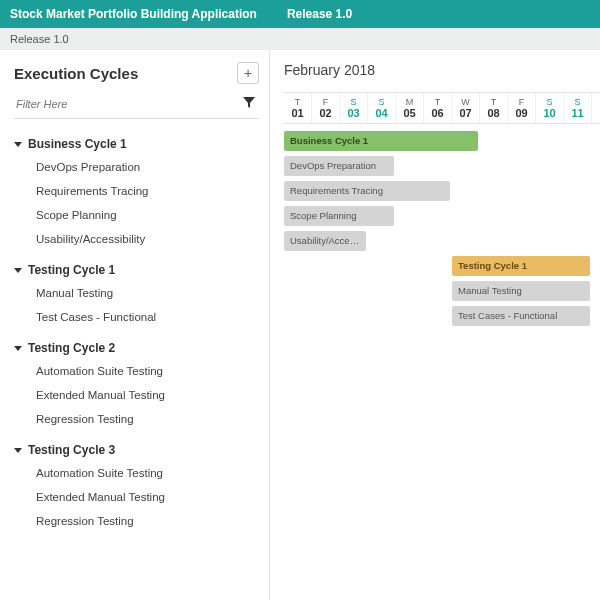 Image resolution: width=600 pixels, height=600 pixels. Describe the element at coordinates (148, 215) in the screenshot. I see `tree-item: Scope Planning` at that location.